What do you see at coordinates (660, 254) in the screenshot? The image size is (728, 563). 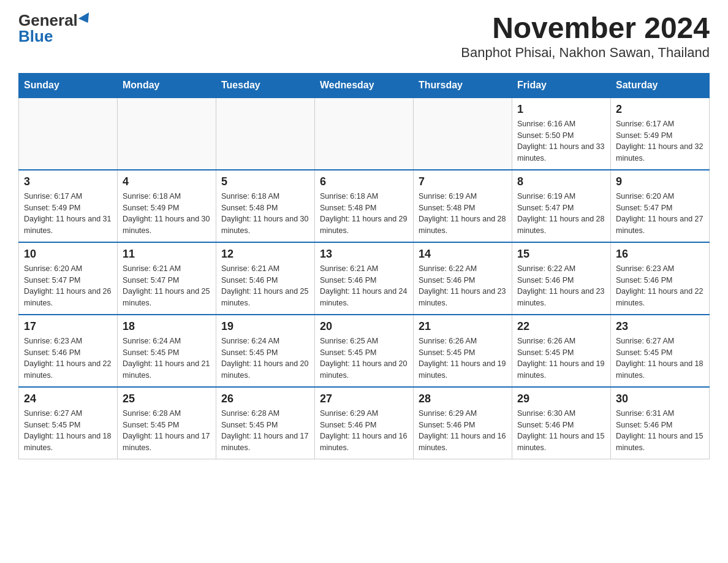 I see `day-number: 16` at bounding box center [660, 254].